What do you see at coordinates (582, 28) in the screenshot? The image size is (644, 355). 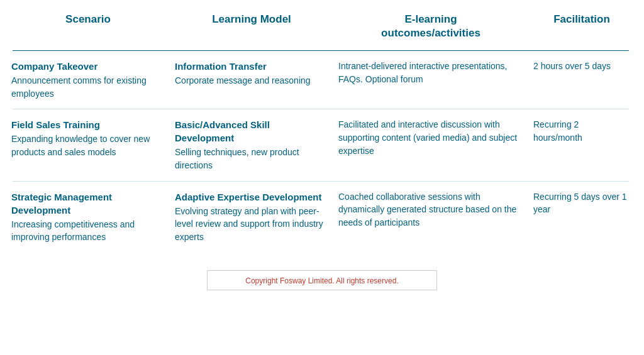 I see `header-facilitation: Facilitation` at bounding box center [582, 28].